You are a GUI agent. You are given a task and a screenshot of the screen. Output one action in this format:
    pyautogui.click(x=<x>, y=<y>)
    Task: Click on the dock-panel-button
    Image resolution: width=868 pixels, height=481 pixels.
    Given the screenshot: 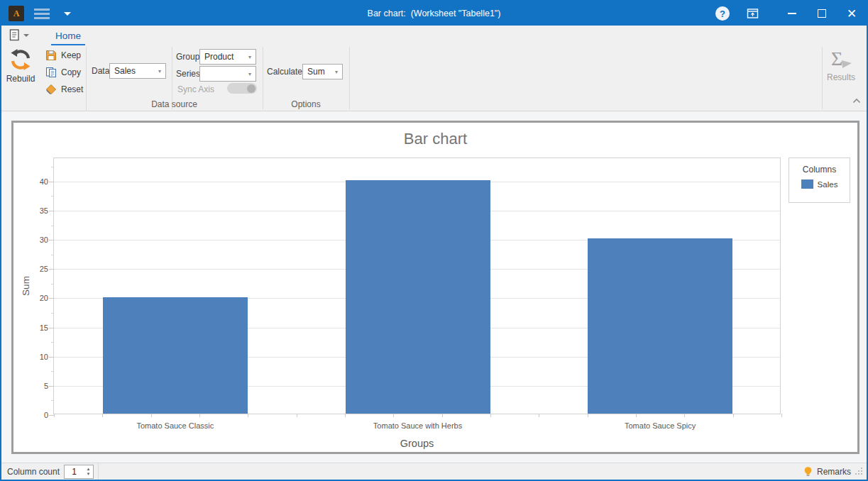 What is the action you would take?
    pyautogui.click(x=752, y=13)
    